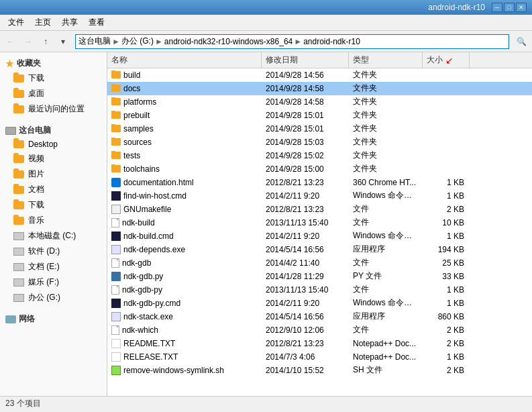 This screenshot has width=532, height=412. What do you see at coordinates (54, 282) in the screenshot?
I see `sidebar-item-f: 媒乐 (F:)` at bounding box center [54, 282].